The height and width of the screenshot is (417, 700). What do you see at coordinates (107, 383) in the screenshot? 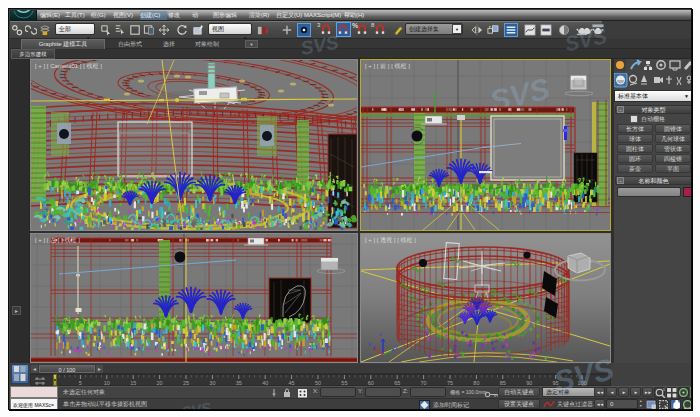
I see `svg-text: 10` at bounding box center [107, 383].